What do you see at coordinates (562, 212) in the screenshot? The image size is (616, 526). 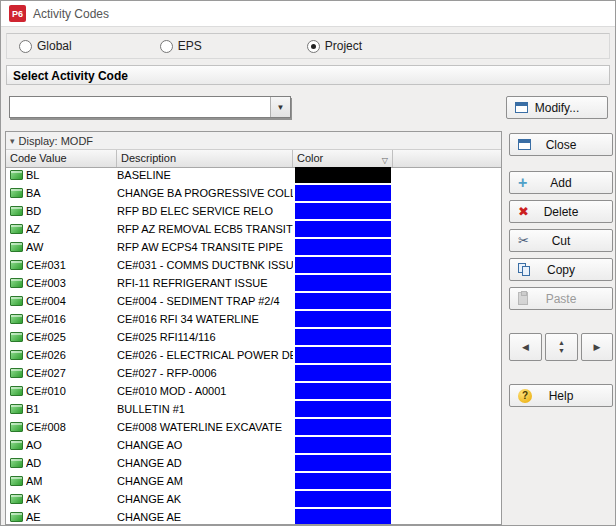 I see `delete-button-label: Delete` at bounding box center [562, 212].